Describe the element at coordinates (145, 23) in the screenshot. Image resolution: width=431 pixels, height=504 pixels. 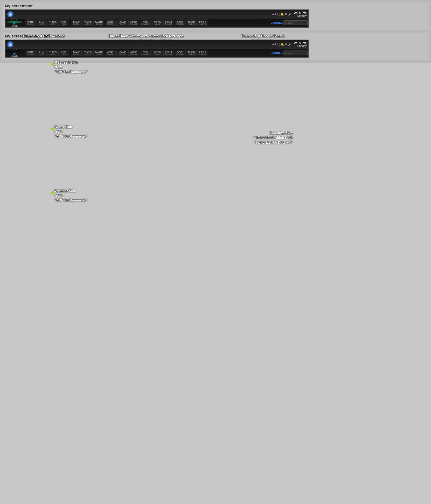
I see `tb-pics: PICS FOLDER` at that location.